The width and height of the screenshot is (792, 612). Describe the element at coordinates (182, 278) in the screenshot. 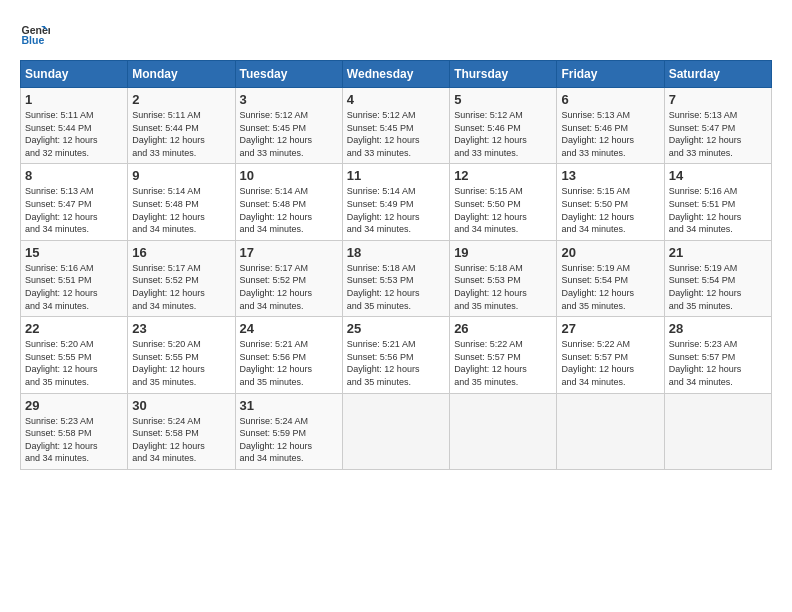

I see `calendar-cell: 16Sunrise: 5:17 AM Sunset: 5:52 PM Dayli…` at that location.